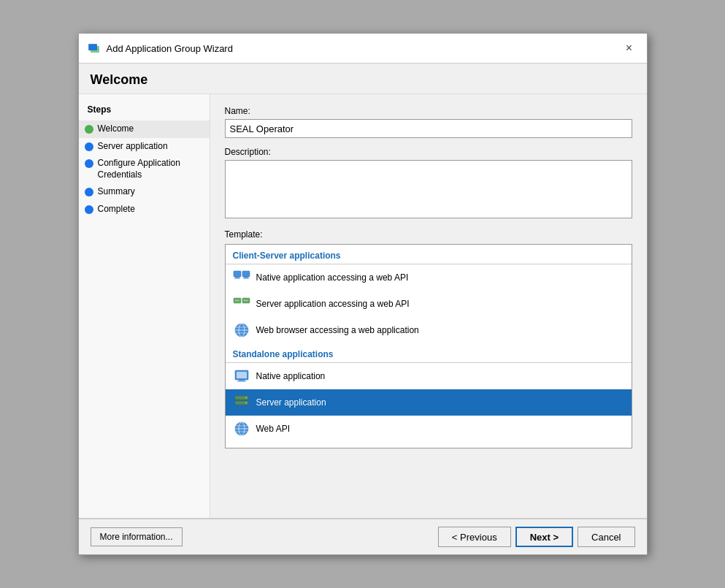  Describe the element at coordinates (429, 354) in the screenshot. I see `template-group-heading-1: Standalone applications` at that location.